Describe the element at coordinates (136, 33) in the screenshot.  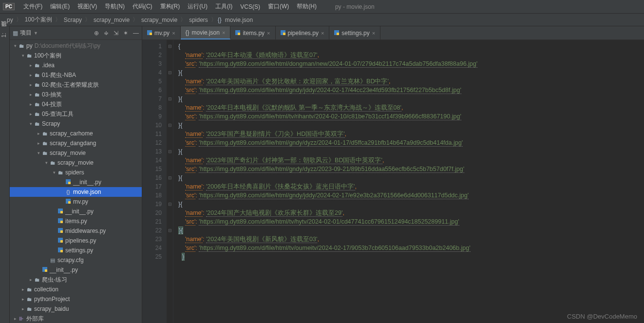
I see `hide-icon: —` at that location.